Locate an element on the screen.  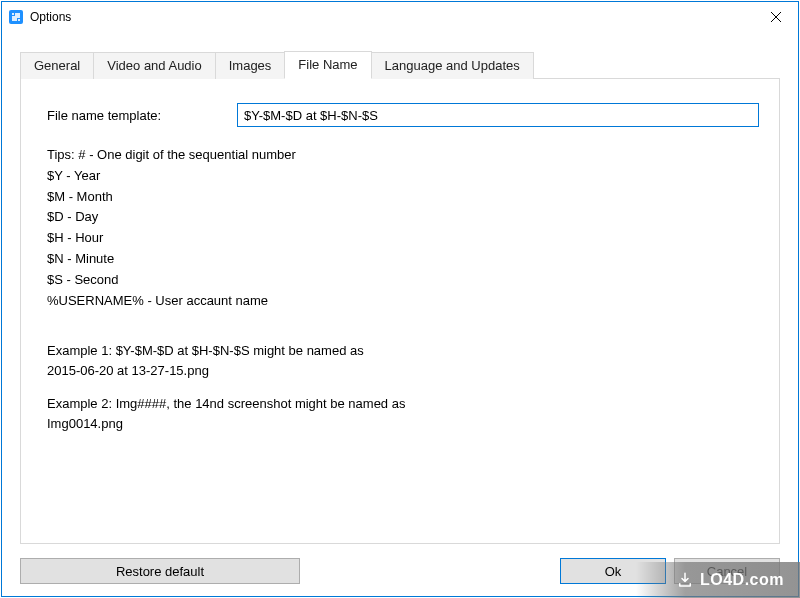
tab-images: Images is located at coordinates (250, 66).